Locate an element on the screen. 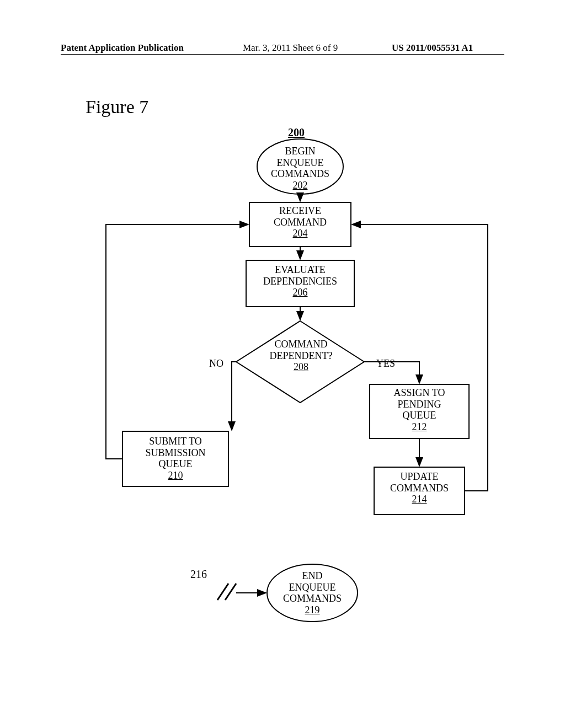  assign-label: ASSIGN TO PENDING QUEUE is located at coordinates (419, 404).